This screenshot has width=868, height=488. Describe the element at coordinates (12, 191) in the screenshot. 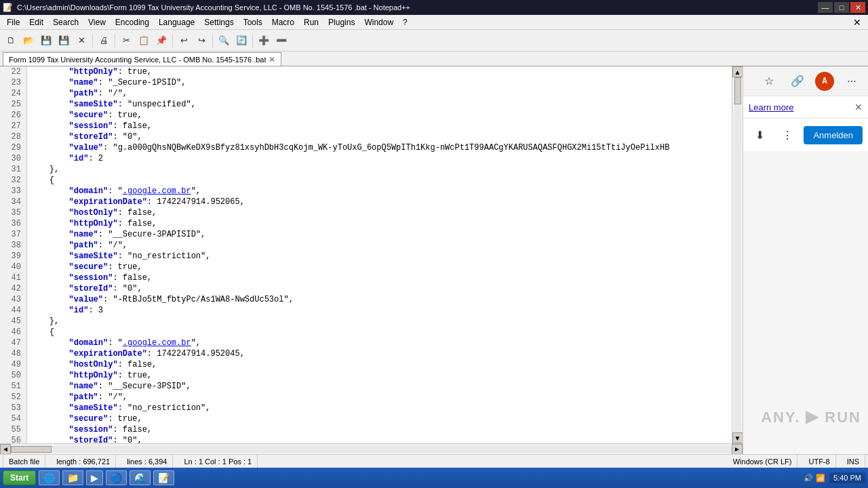

I see `line-number: 33` at that location.